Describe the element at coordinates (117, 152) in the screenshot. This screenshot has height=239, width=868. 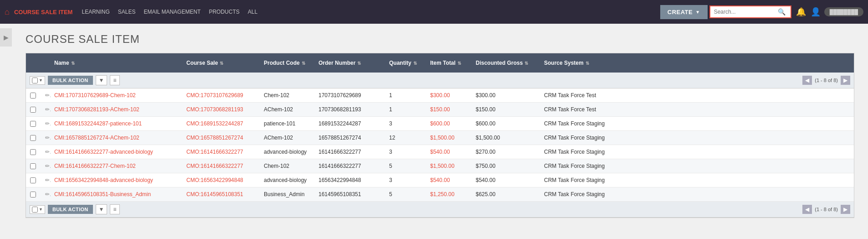
I see `row-name-4: CMI:16141666322277-advanced-biology` at that location.